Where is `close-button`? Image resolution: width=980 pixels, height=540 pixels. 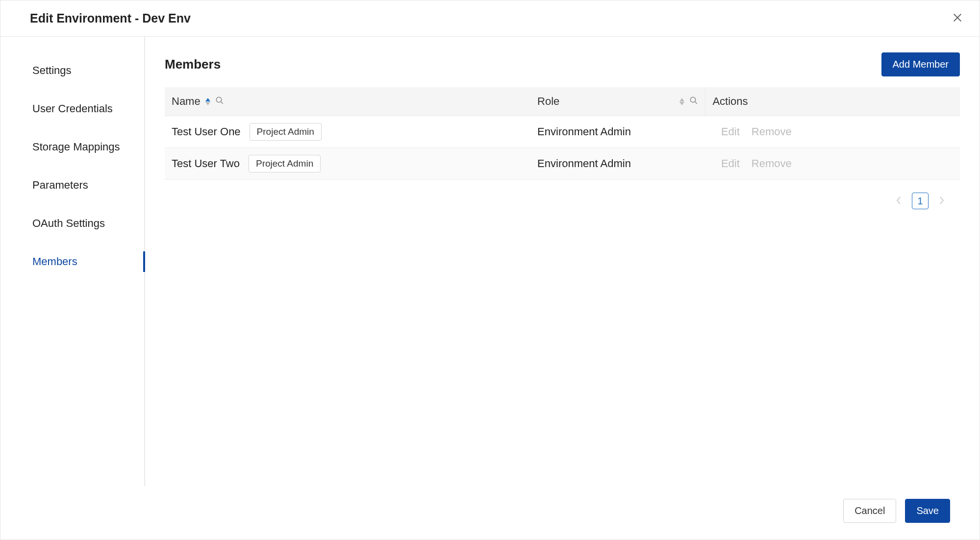 close-button is located at coordinates (957, 19).